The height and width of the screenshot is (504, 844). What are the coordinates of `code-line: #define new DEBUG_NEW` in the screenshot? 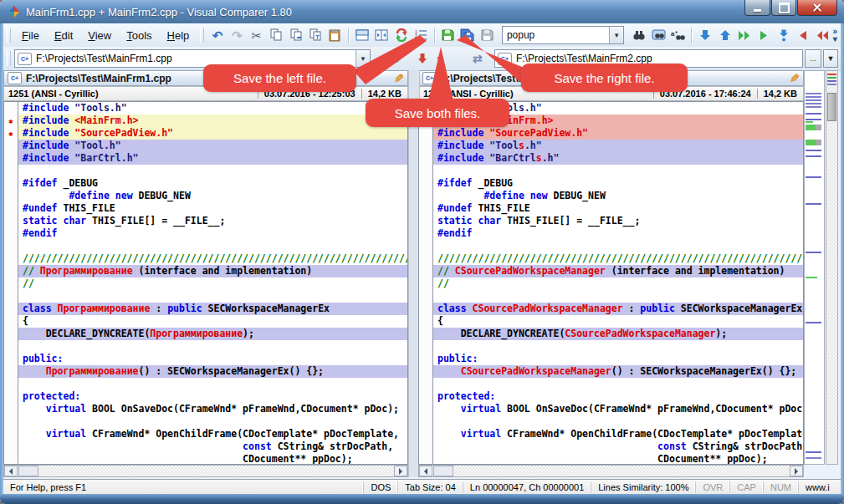 It's located at (206, 196).